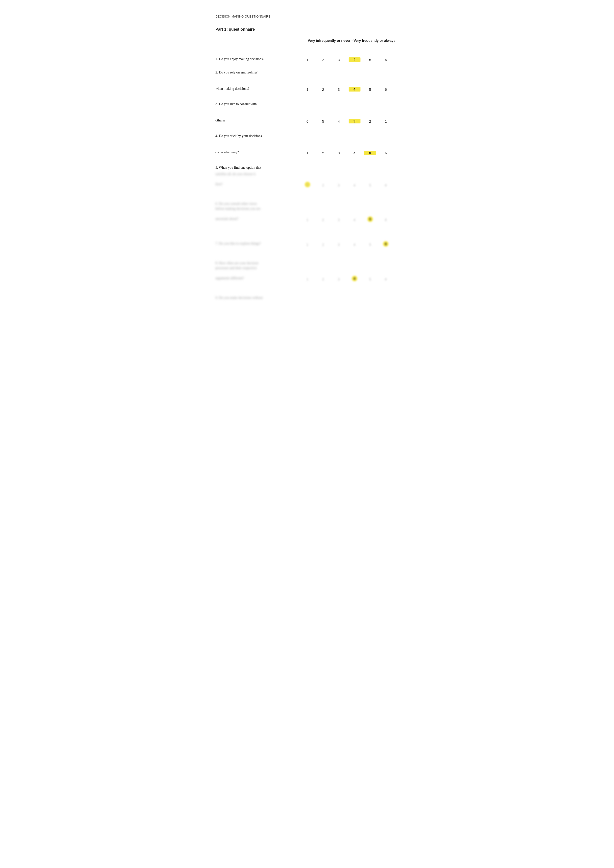  Describe the element at coordinates (370, 90) in the screenshot. I see `scale-2-5: 5` at that location.